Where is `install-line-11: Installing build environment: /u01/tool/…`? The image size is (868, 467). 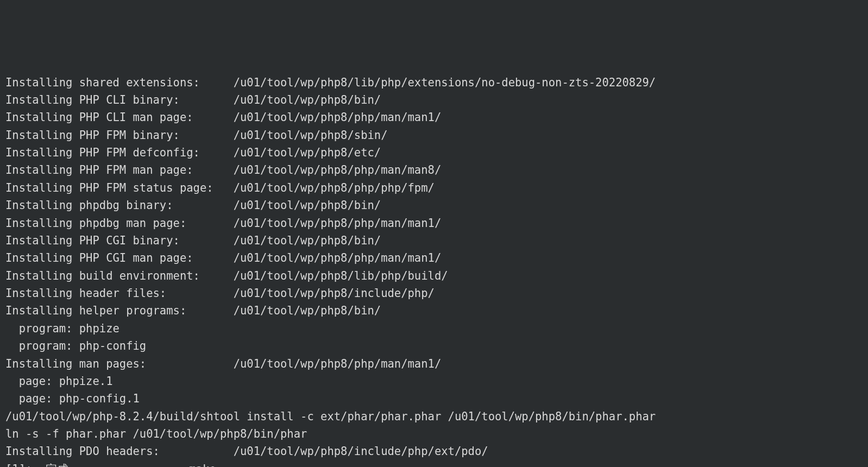
install-line-11: Installing build environment: /u01/tool/… is located at coordinates (434, 276).